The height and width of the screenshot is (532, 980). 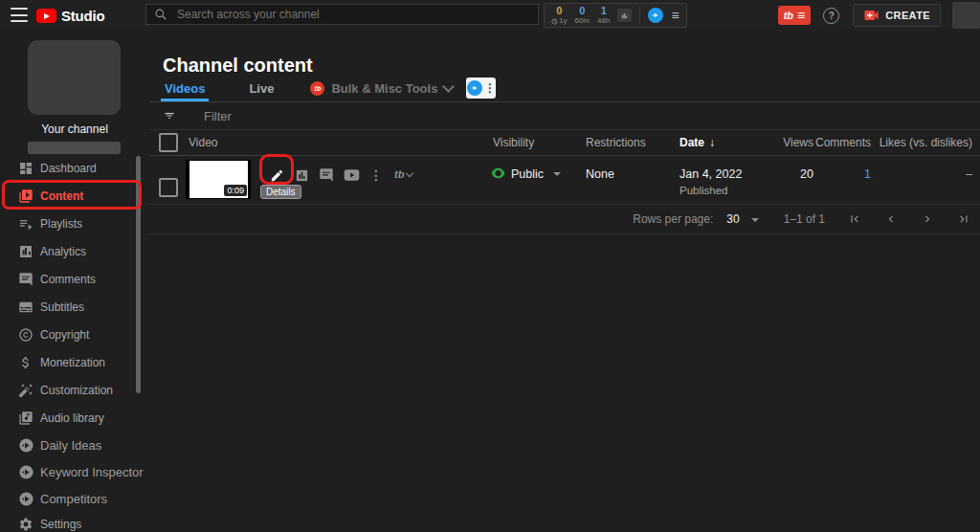 I want to click on stat-1y-value: 0, so click(x=559, y=11).